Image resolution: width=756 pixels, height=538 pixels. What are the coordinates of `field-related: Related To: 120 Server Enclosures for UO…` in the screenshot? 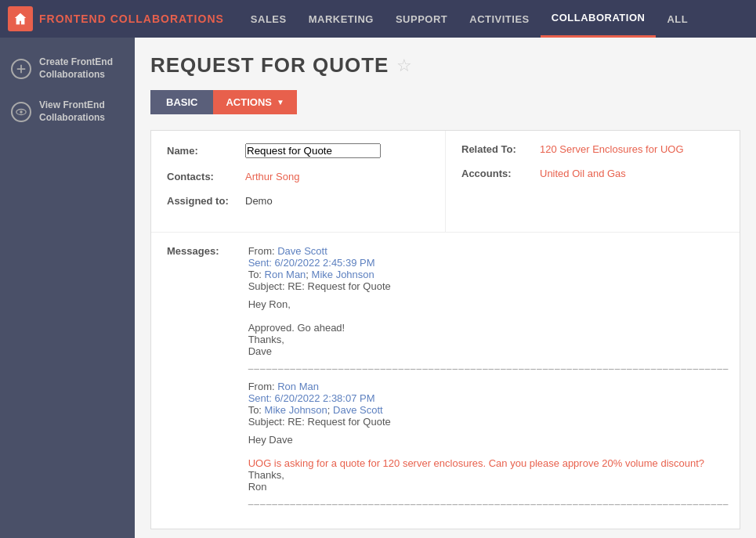 It's located at (592, 149).